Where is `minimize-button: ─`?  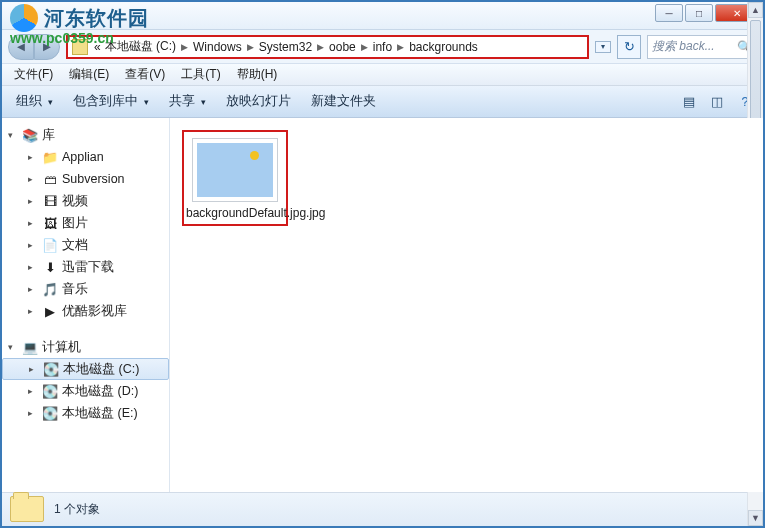 minimize-button: ─ is located at coordinates (669, 13).